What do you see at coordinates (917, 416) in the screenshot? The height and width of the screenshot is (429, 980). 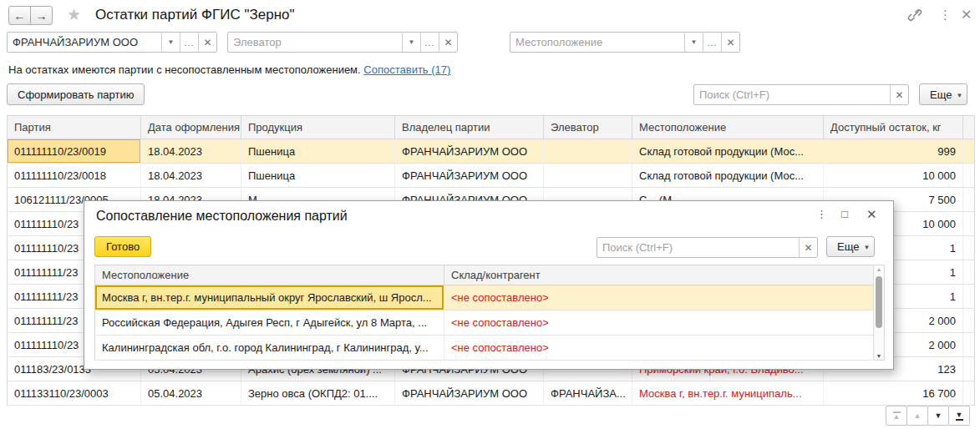 I see `go-prev-button: ▲` at bounding box center [917, 416].